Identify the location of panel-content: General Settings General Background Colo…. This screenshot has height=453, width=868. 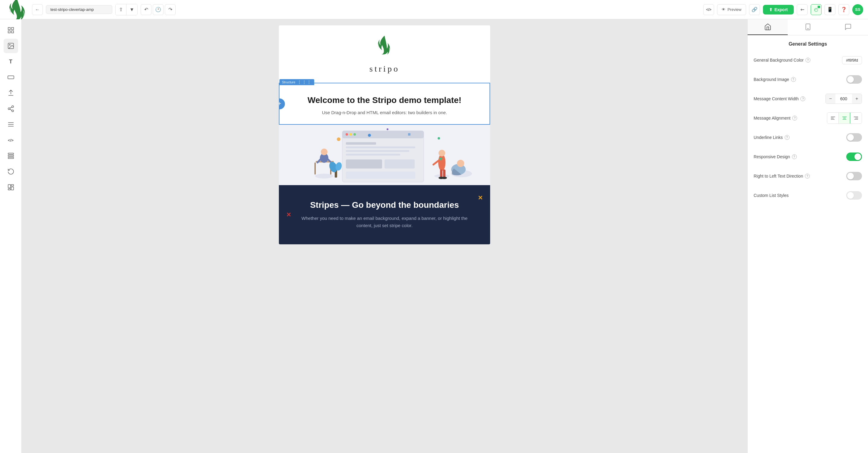
(808, 244).